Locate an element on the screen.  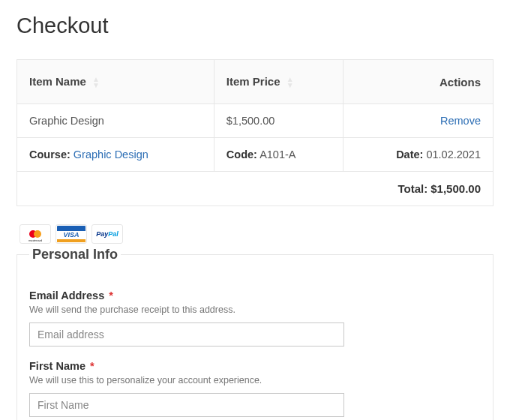
first-name-help: We will use this to personalize your acc… is located at coordinates (255, 380).